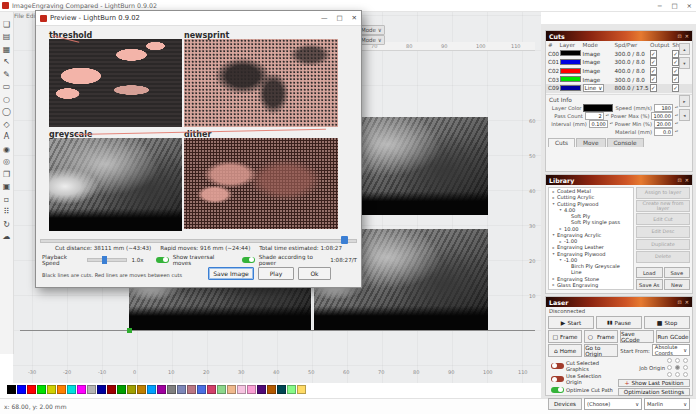 Image resolution: width=696 pixels, height=414 pixels. What do you see at coordinates (674, 6) in the screenshot?
I see `window-maximize-button: □` at bounding box center [674, 6].